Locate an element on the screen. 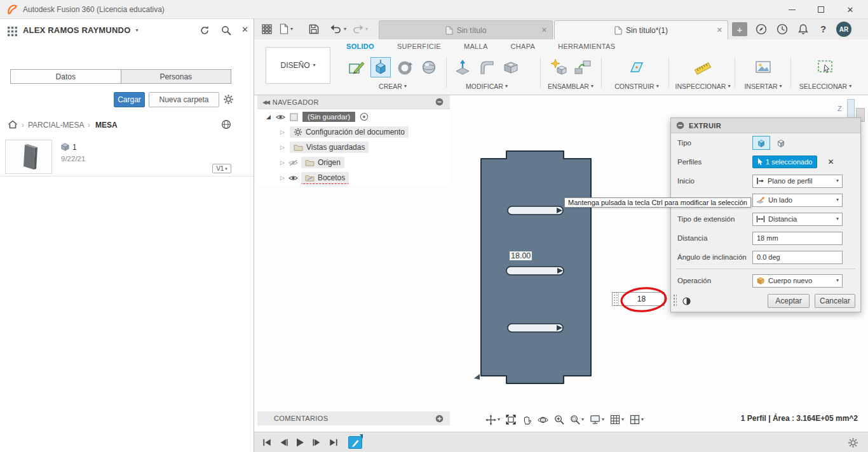  fillet-tool is located at coordinates (487, 67).